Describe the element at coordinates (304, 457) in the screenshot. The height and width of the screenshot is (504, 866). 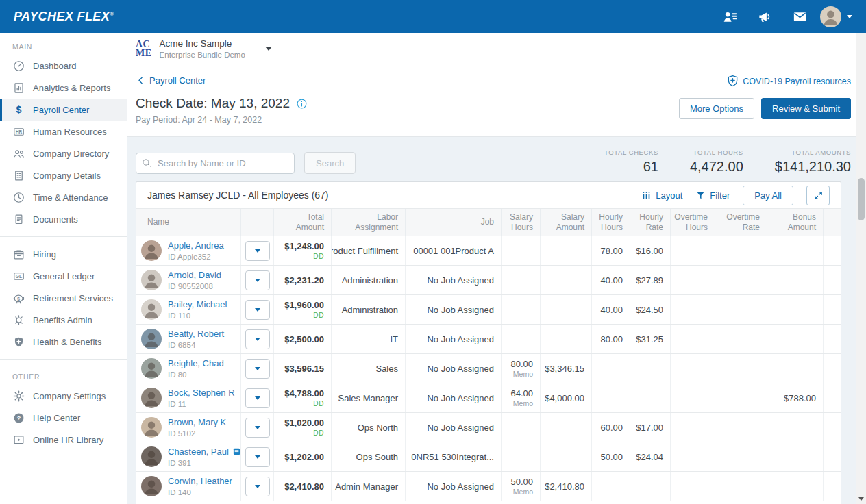
I see `total-amount: $1,202.00` at that location.